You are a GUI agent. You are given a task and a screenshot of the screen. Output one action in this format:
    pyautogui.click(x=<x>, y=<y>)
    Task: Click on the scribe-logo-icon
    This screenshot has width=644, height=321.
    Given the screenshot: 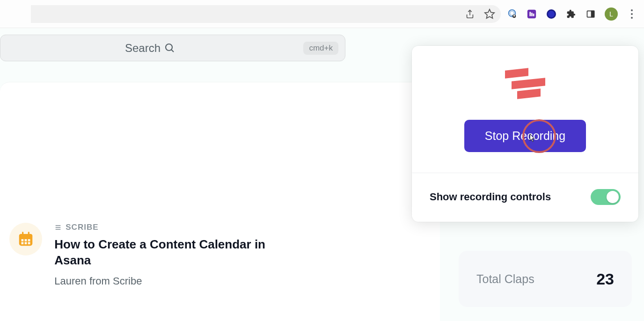 What is the action you would take?
    pyautogui.click(x=525, y=84)
    